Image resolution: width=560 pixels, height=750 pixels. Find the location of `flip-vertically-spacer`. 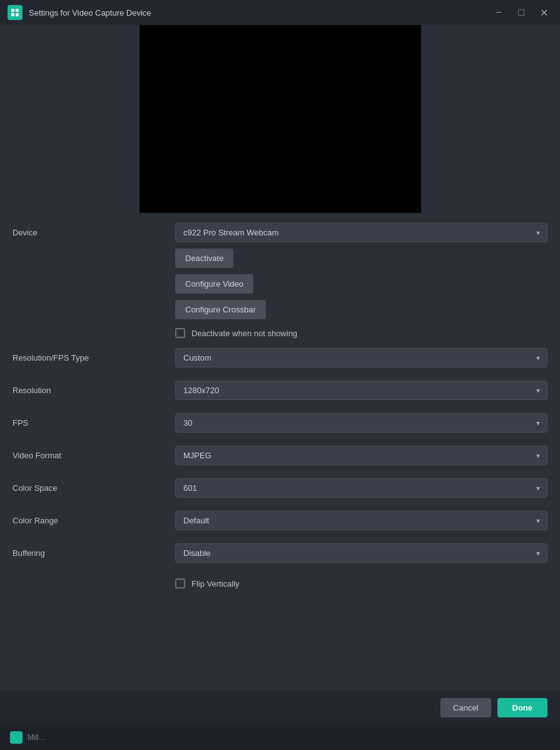

flip-vertically-spacer is located at coordinates (94, 578).